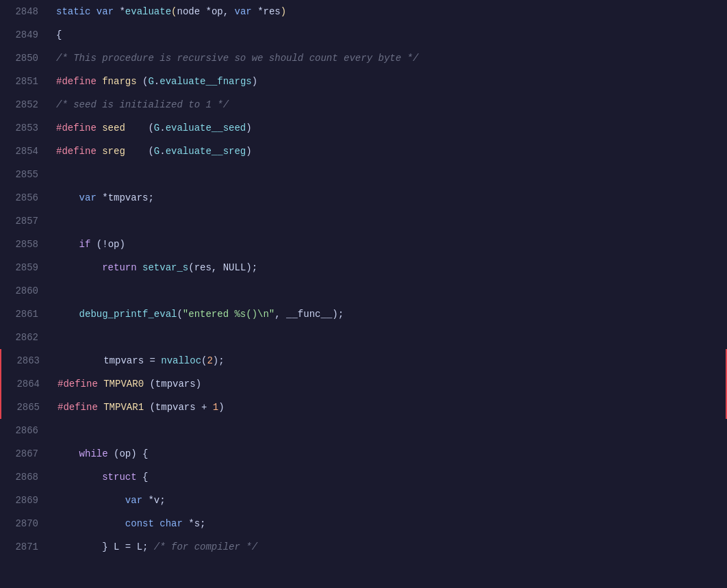 The width and height of the screenshot is (727, 588). What do you see at coordinates (25, 454) in the screenshot?
I see `line-num-2867: 2867` at bounding box center [25, 454].